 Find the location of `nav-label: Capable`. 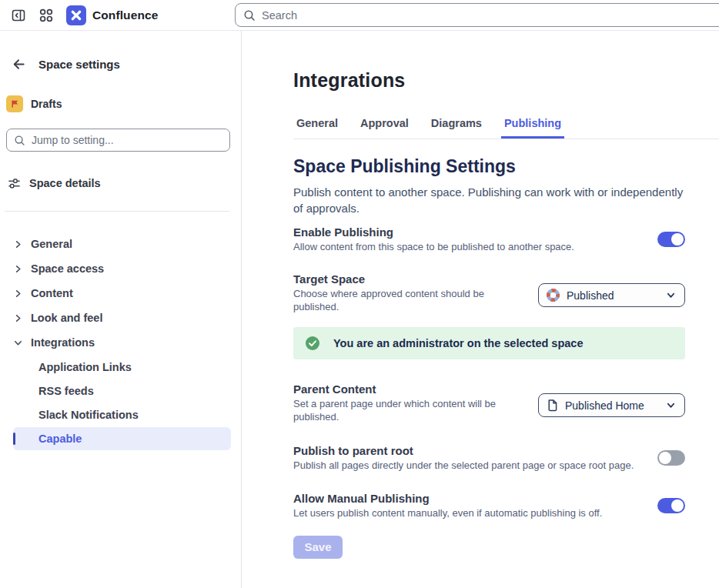

nav-label: Capable is located at coordinates (60, 439).